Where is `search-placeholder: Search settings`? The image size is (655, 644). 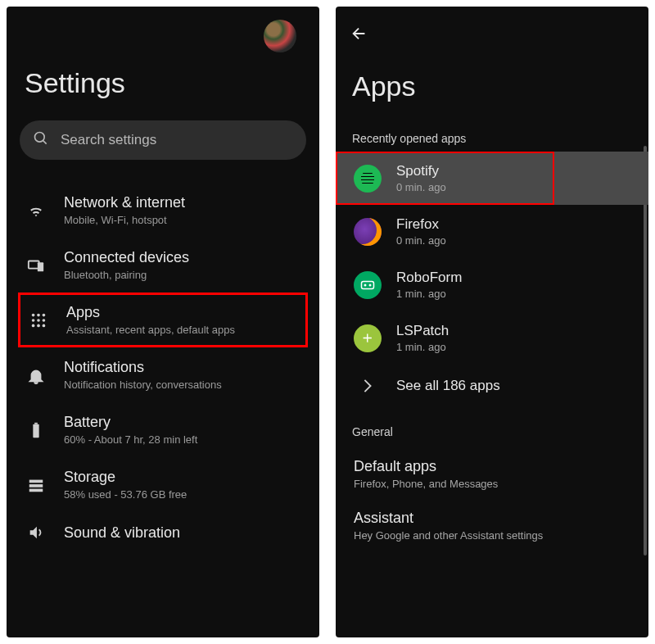 search-placeholder: Search settings is located at coordinates (108, 140).